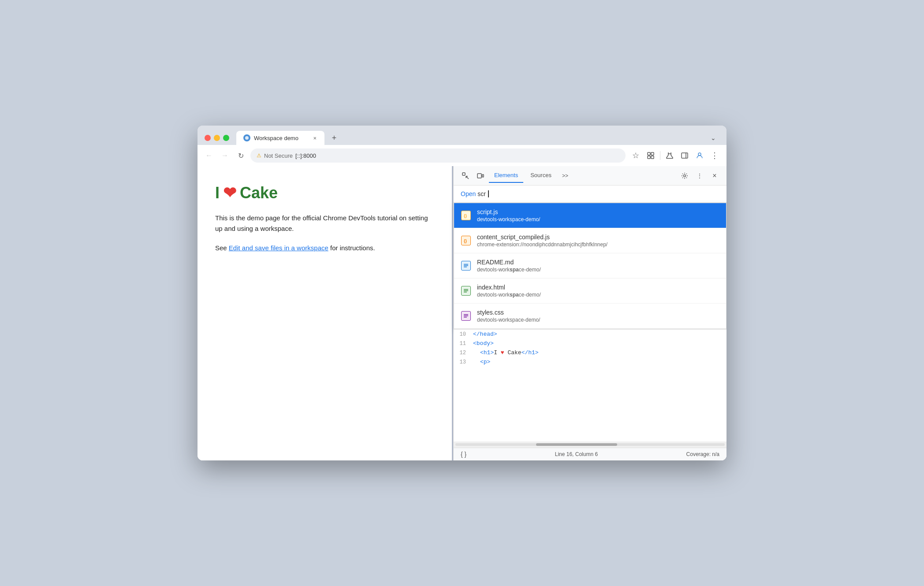 The height and width of the screenshot is (586, 924). What do you see at coordinates (481, 176) in the screenshot?
I see `device-toggle-button` at bounding box center [481, 176].